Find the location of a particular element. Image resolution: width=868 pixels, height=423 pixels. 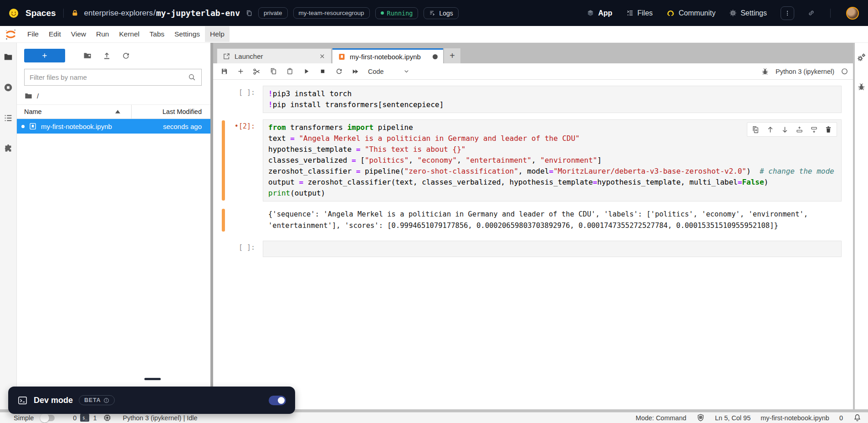

active-cell-collapser is located at coordinates (223, 160).